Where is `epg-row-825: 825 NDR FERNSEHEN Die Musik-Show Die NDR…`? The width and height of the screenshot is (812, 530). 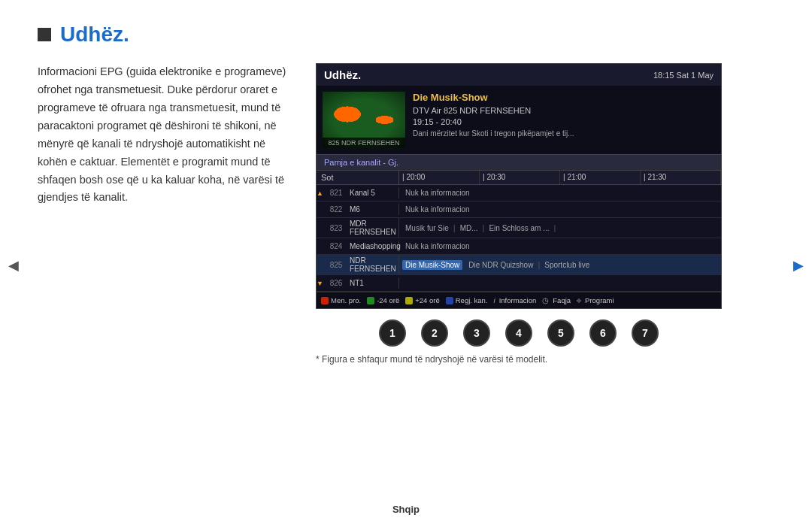 epg-row-825: 825 NDR FERNSEHEN Die Musik-Show Die NDR… is located at coordinates (519, 265).